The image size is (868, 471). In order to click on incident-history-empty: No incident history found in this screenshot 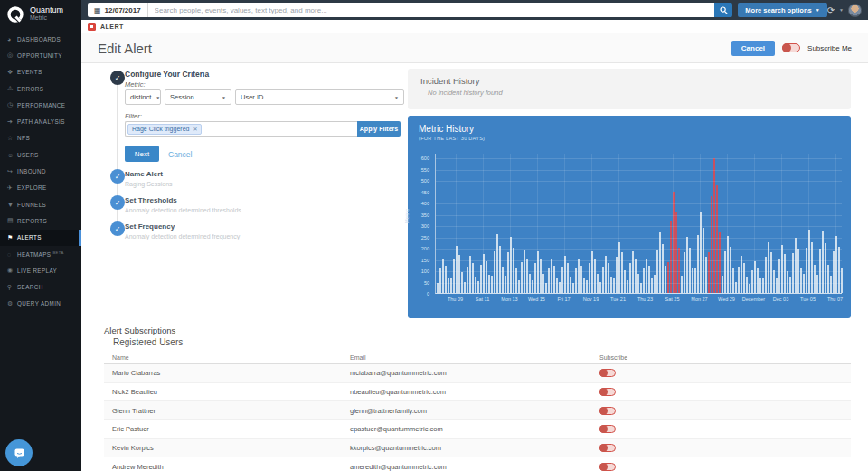, I will do `click(633, 92)`.